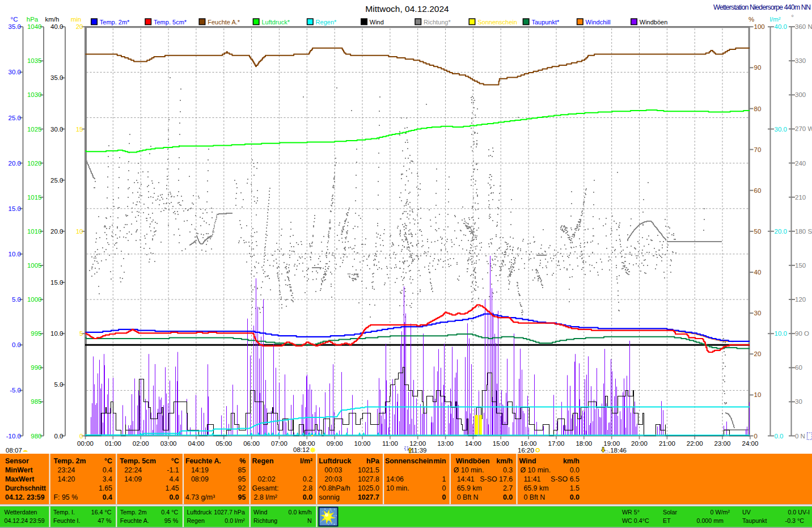 This screenshot has width=812, height=528. I want to click on svg-text: 0 W/m², so click(720, 512).